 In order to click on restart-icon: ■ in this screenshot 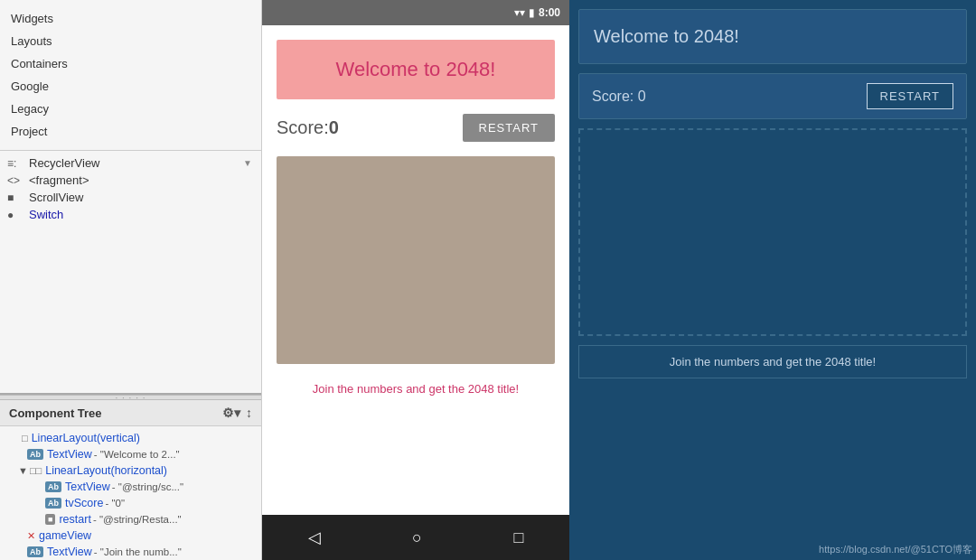, I will do `click(51, 519)`.